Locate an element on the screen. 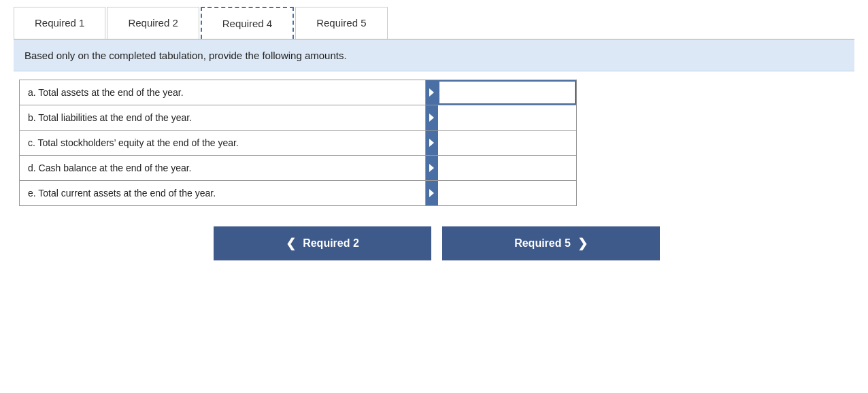  row-label-b: b. Total liabilities at the end of the y… is located at coordinates (223, 118).